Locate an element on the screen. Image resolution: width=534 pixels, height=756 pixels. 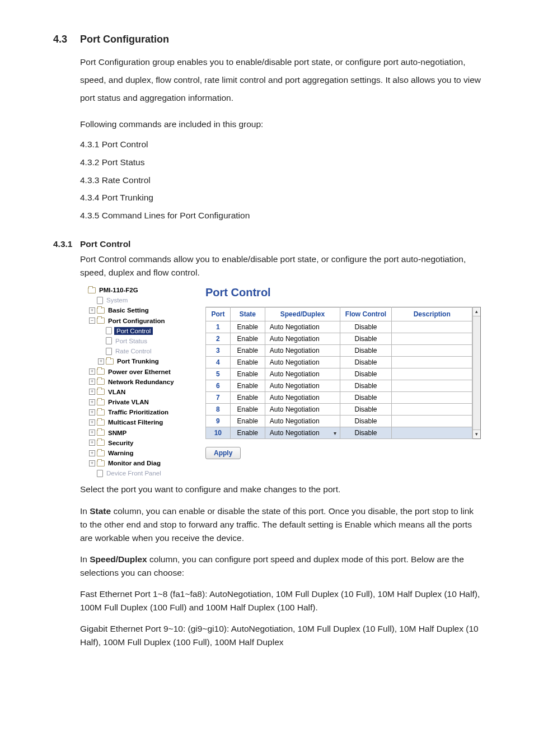
tree-item-rate-control: Rate Control is located at coordinates (137, 351).